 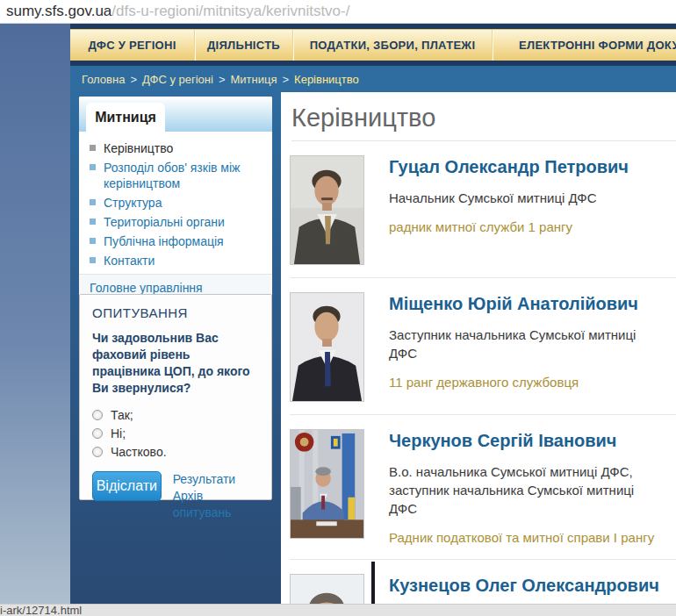 I want to click on nav-tab-dfs-u-regioni: ДФС У РЕГІОНІ, so click(x=132, y=46).